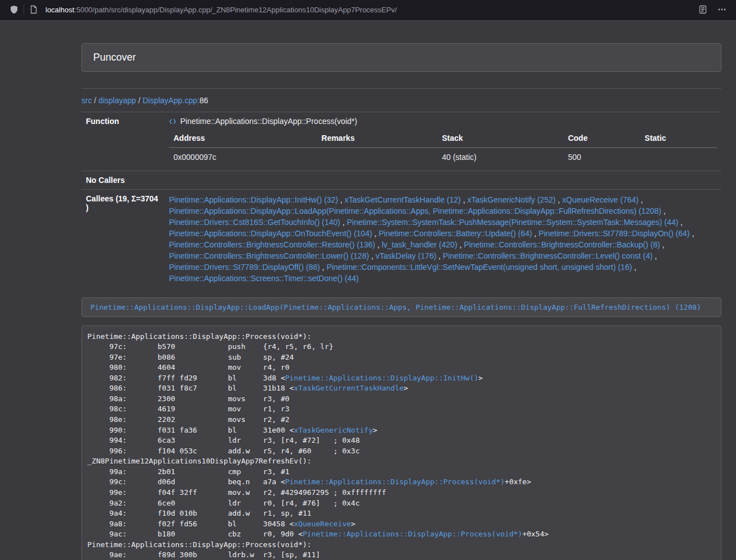 The image size is (736, 560). I want to click on stack-value: 40 (static), so click(500, 157).